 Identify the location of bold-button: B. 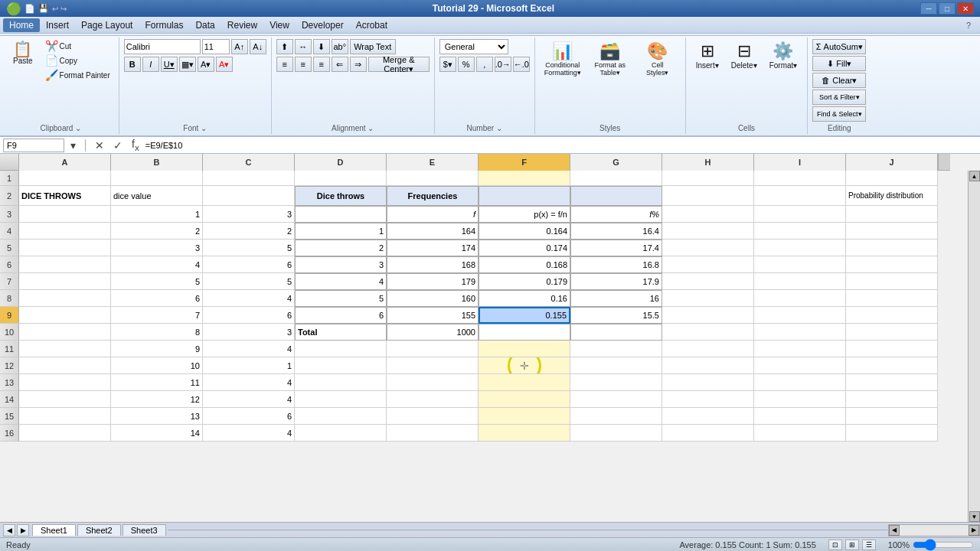
(132, 64).